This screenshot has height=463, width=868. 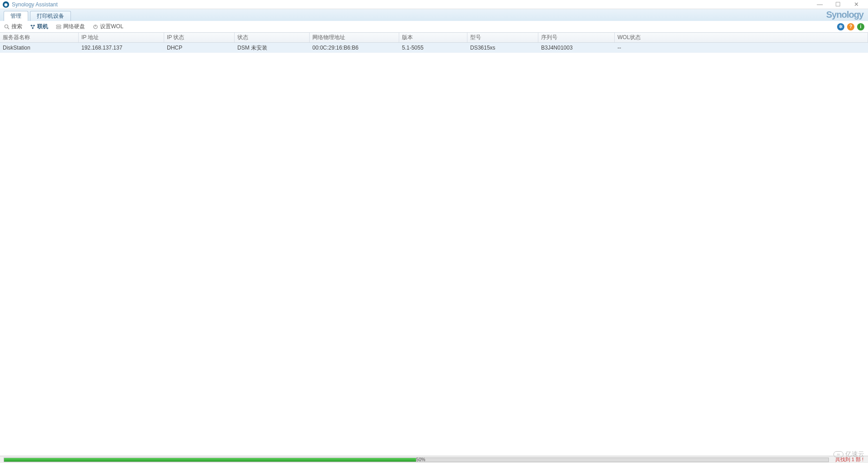 I want to click on col-ip-address: IP 地址, so click(x=121, y=37).